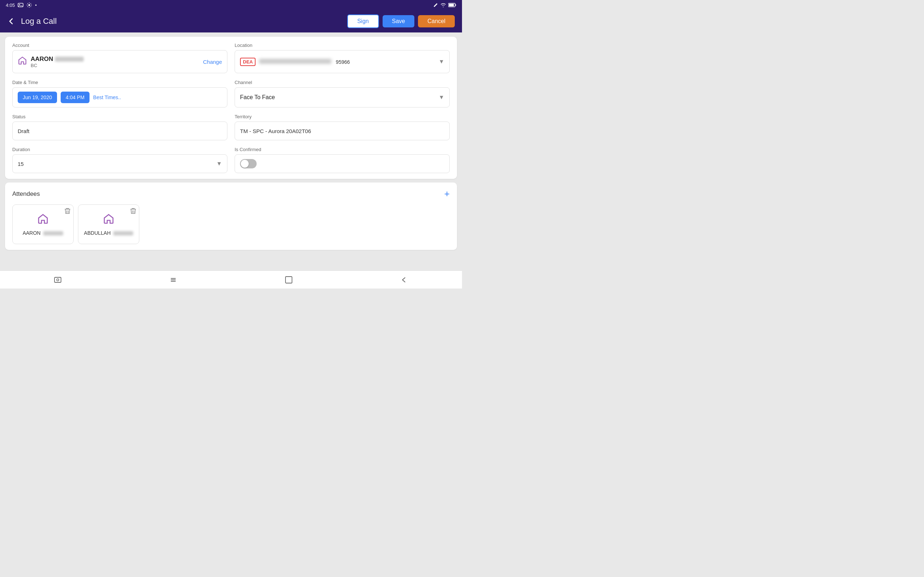 This screenshot has width=924, height=577. I want to click on status-bar-right, so click(444, 5).